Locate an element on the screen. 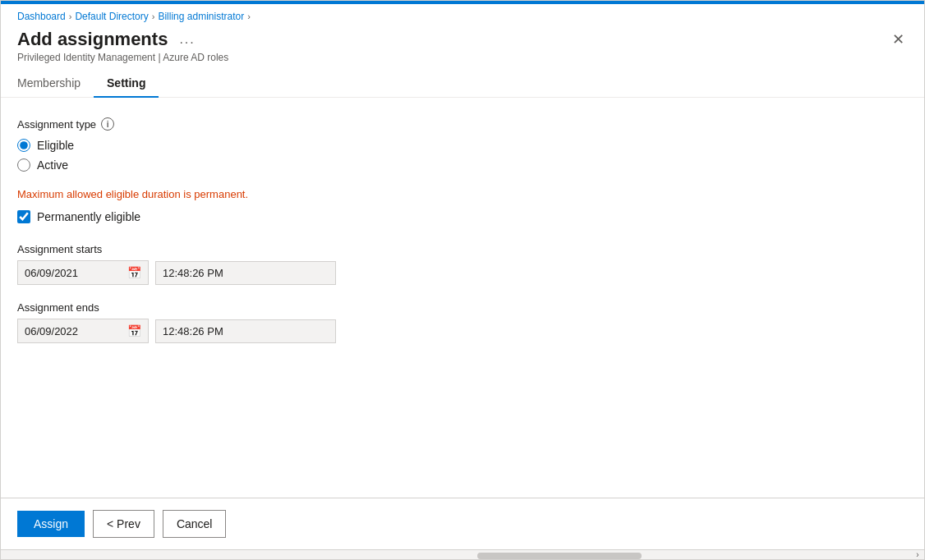  permanently-eligible-item: Permanently eligible is located at coordinates (462, 217).